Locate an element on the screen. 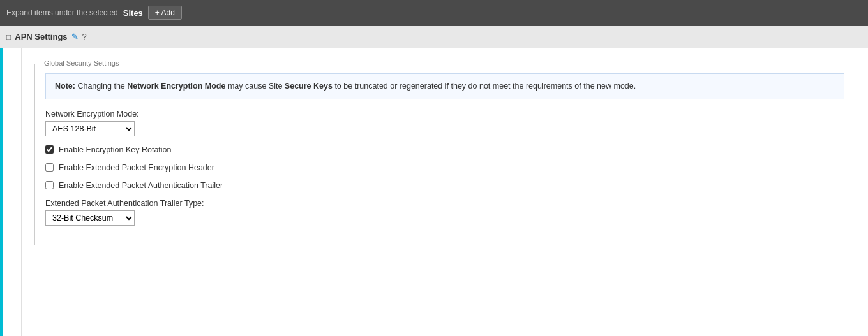 This screenshot has width=868, height=336. collapse-icon: □ is located at coordinates (9, 37).